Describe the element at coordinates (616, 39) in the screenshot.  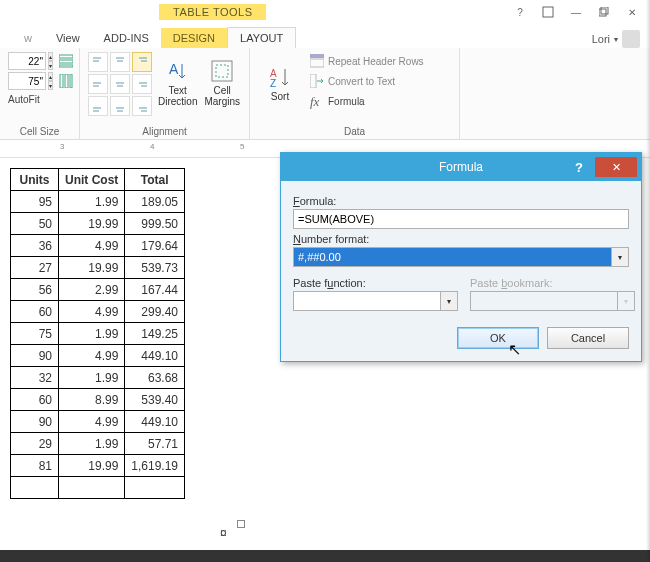
I see `user-area: Lori ▾` at that location.